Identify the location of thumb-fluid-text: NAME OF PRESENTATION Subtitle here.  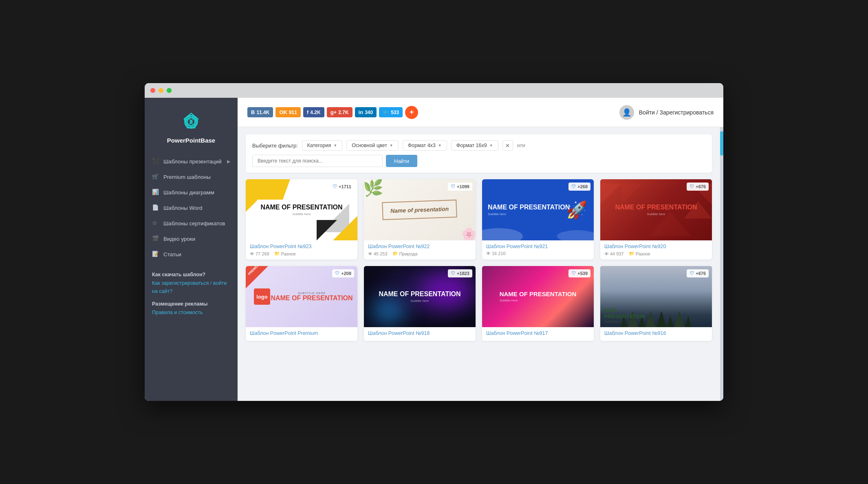
(420, 297).